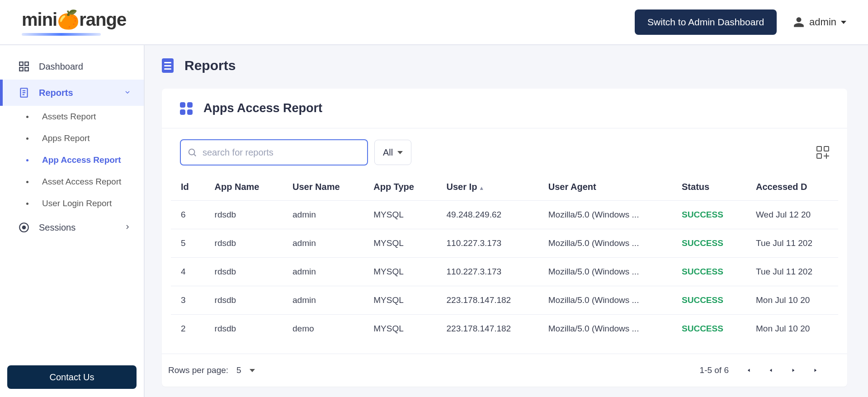  I want to click on pagination: Rows per page: 5 1-5 of 6, so click(505, 370).